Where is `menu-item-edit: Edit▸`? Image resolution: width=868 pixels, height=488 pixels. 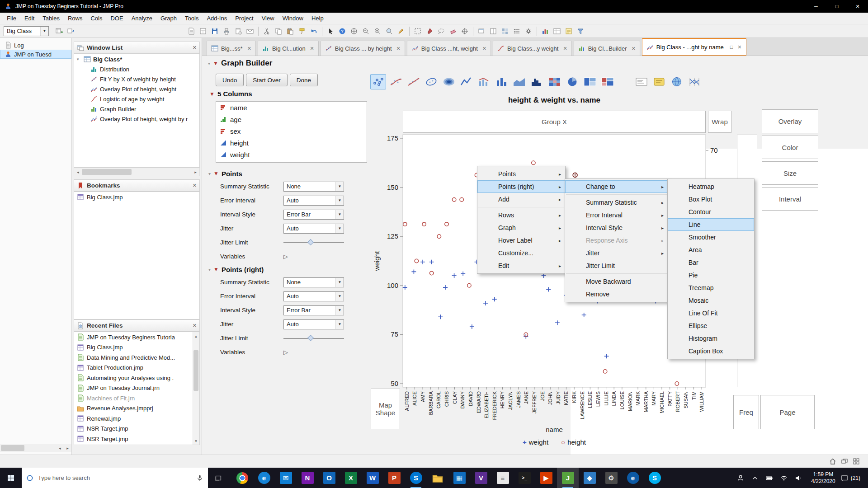
menu-item-edit: Edit▸ is located at coordinates (521, 266).